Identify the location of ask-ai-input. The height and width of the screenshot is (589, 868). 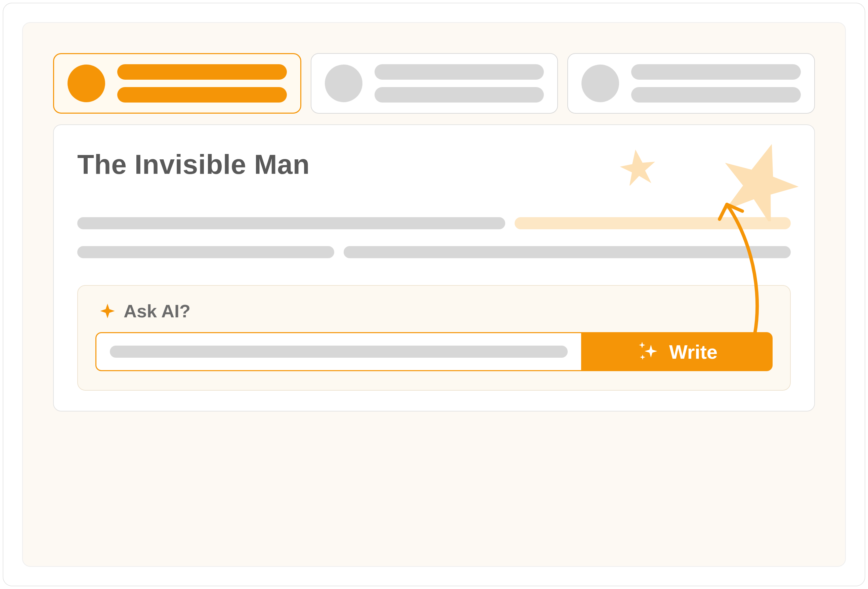
(338, 352).